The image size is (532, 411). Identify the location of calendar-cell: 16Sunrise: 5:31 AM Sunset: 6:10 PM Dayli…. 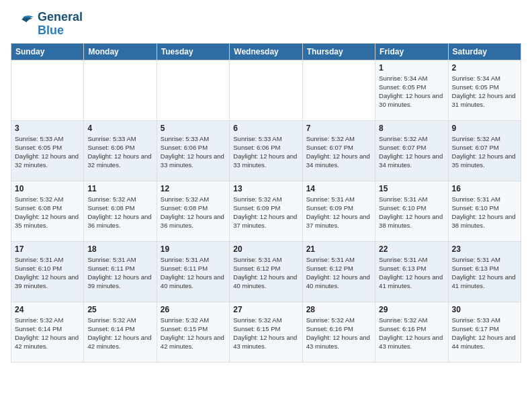
(484, 211).